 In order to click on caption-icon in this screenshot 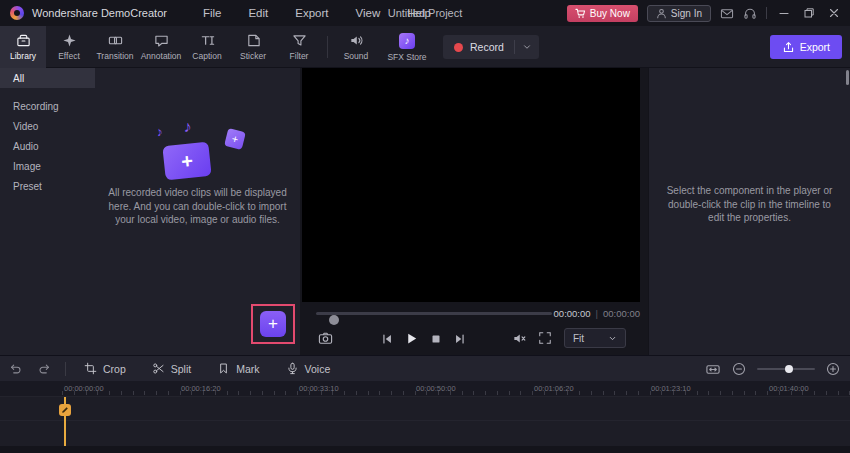, I will do `click(208, 40)`.